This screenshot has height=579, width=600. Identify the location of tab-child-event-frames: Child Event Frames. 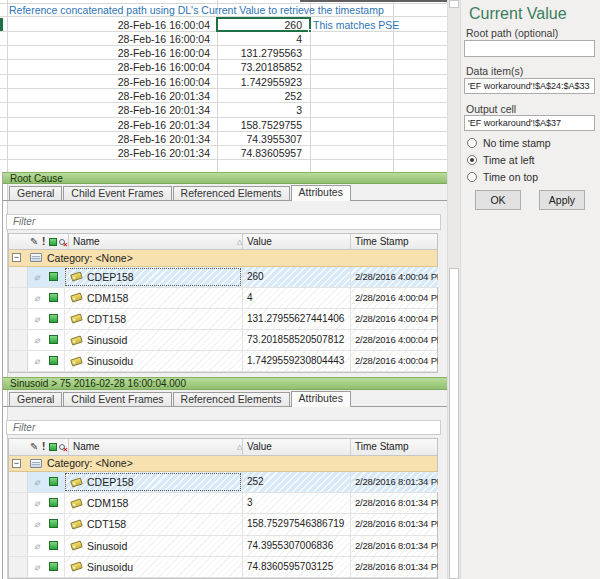
(117, 399).